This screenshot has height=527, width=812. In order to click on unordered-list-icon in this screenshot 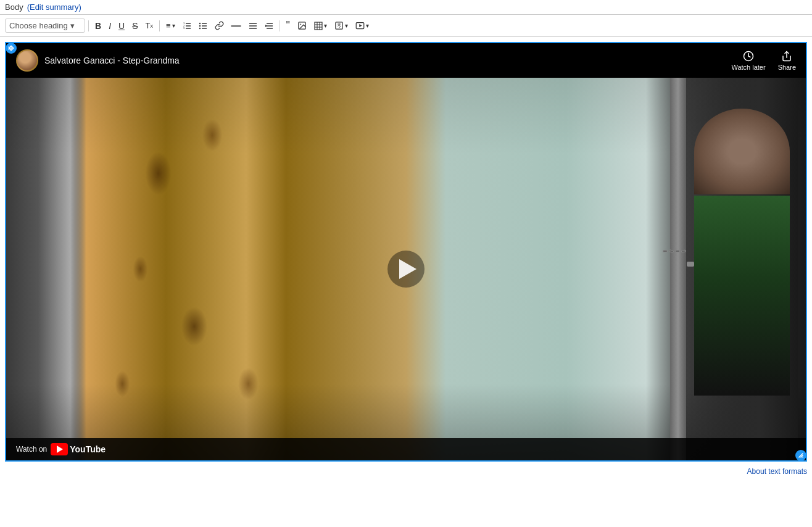, I will do `click(203, 26)`.